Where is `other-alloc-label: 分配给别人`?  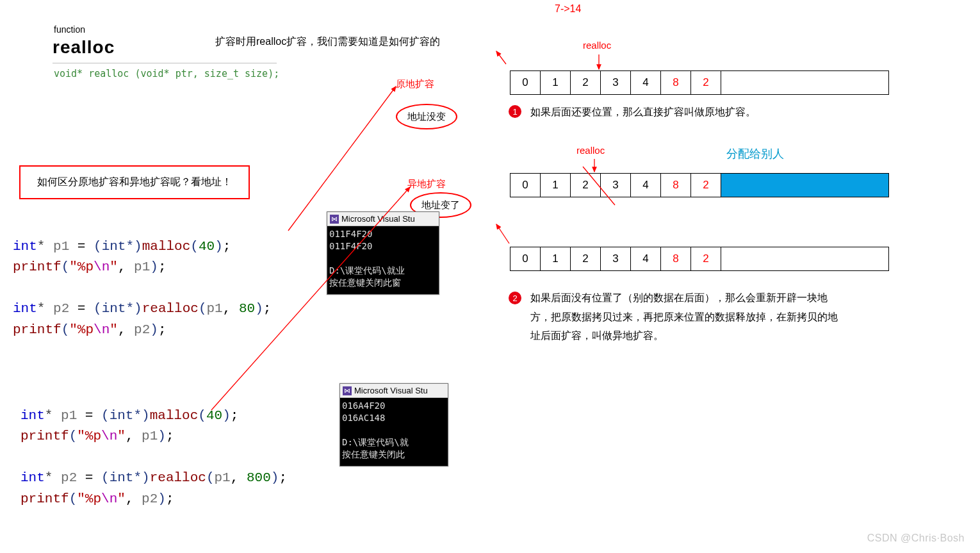
other-alloc-label: 分配给别人 is located at coordinates (755, 154).